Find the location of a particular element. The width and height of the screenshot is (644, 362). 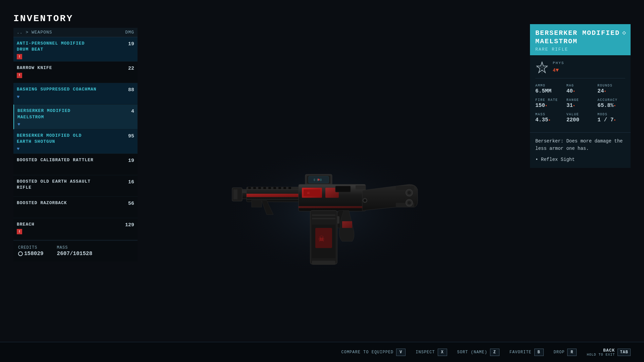

stat-value: 6.5MM is located at coordinates (549, 91).